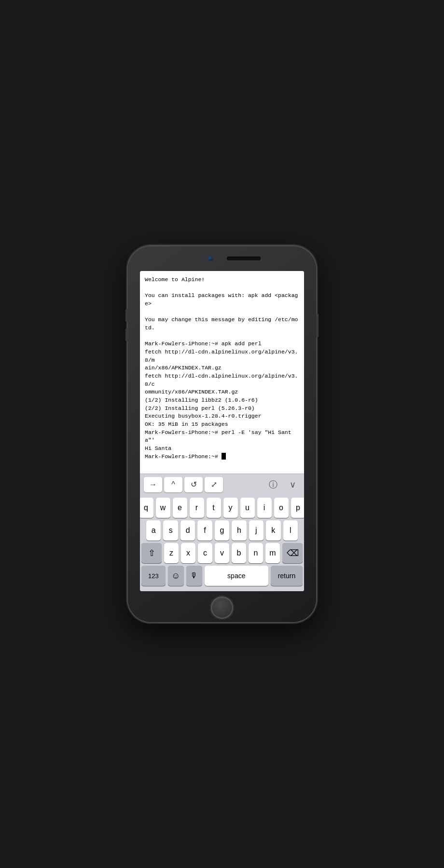  I want to click on keyboard-row-3: ⇧ z x c v b n m ⌫, so click(222, 553).